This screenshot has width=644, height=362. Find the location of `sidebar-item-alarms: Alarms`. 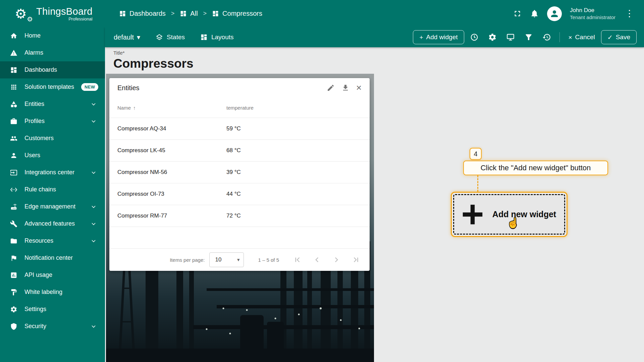

sidebar-item-alarms: Alarms is located at coordinates (52, 53).